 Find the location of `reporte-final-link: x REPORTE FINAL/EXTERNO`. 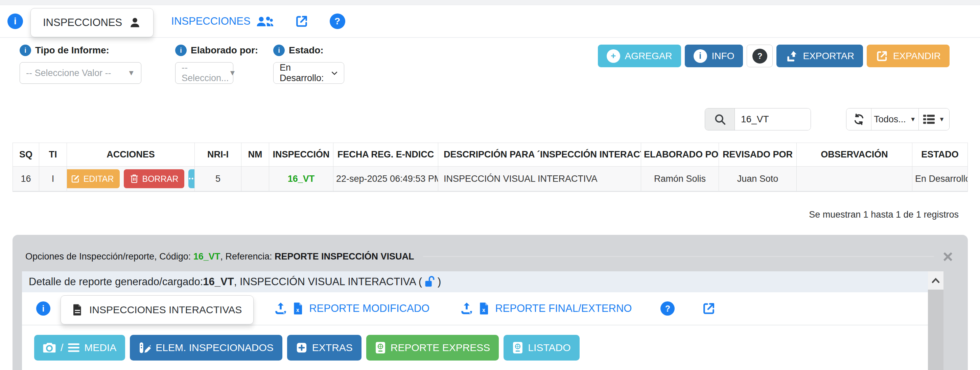

reporte-final-link: x REPORTE FINAL/EXTERNO is located at coordinates (546, 309).